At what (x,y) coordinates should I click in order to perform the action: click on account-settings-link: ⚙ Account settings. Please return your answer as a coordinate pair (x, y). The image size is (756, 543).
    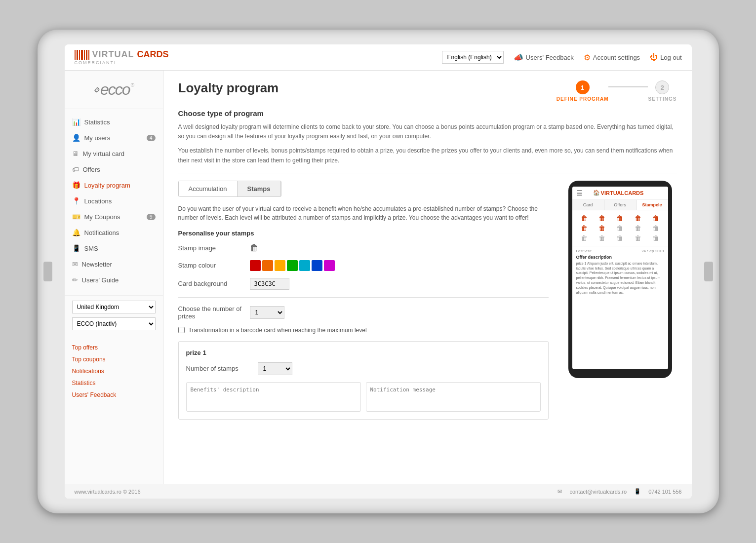
    Looking at the image, I should click on (612, 57).